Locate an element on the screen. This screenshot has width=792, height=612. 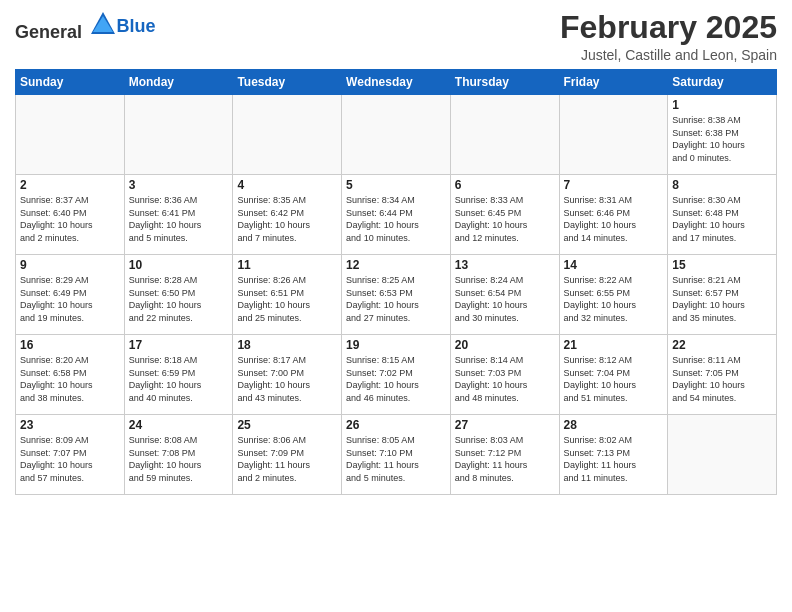
table-row: 26Sunrise: 8:05 AM Sunset: 7:10 PM Dayli… is located at coordinates (396, 455).